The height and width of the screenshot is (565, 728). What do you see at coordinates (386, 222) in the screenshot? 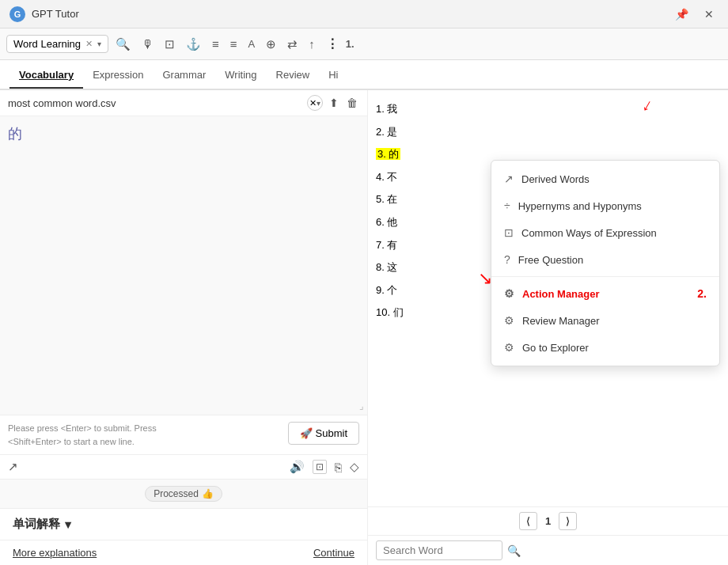
I see `item-num-6: 6. 他` at bounding box center [386, 222].